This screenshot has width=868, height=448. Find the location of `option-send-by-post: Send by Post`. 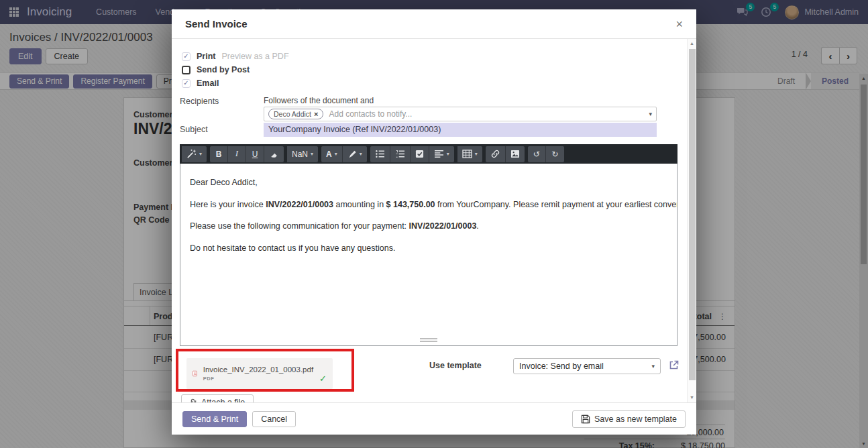

option-send-by-post: Send by Post is located at coordinates (235, 70).